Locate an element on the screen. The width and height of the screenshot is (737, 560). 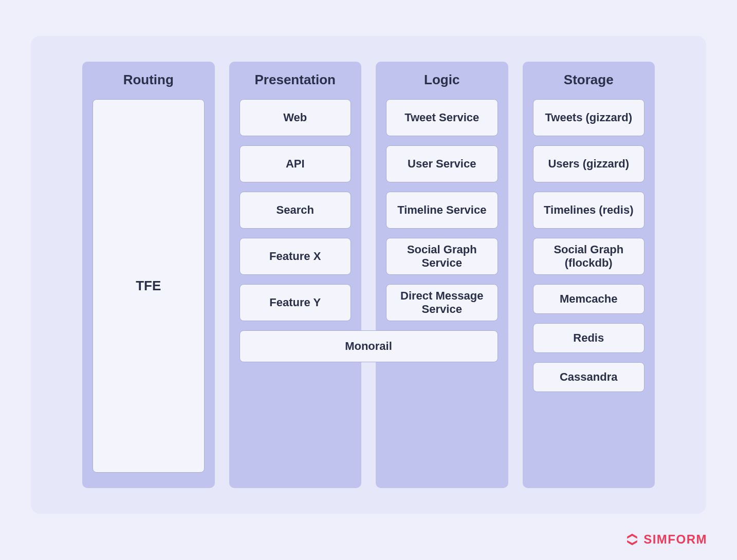
spanning-box-monorail: Monorail is located at coordinates (369, 346).